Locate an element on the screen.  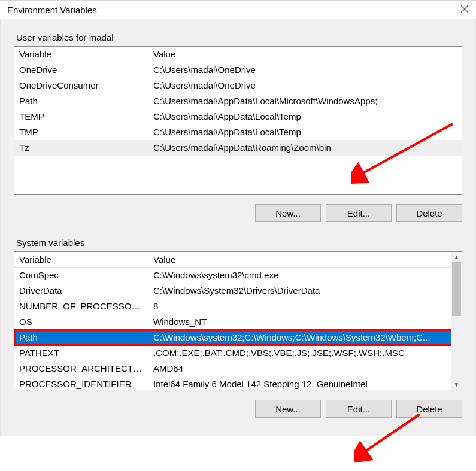
cell-variable: PROCESSOR_IDENTIFIER is located at coordinates (81, 383).